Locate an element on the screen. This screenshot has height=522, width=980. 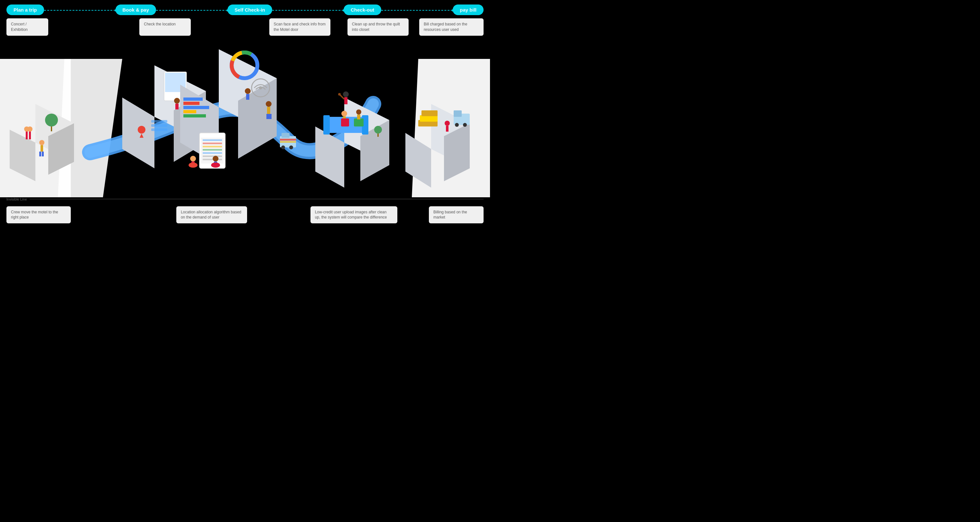
invisible-line-label: Invisible Line is located at coordinates (18, 199).